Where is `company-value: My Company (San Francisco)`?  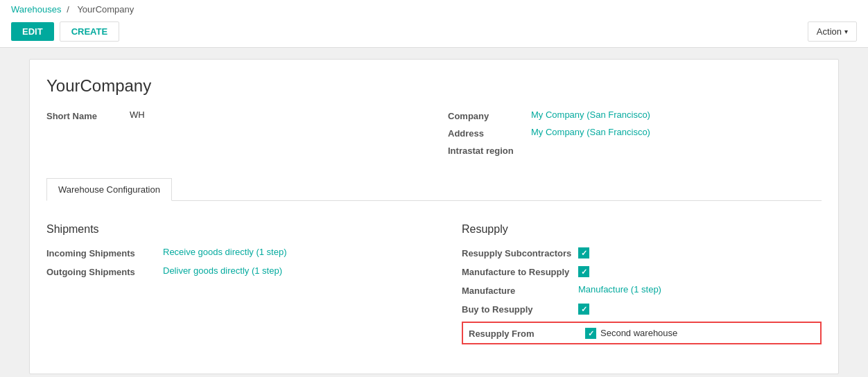
company-value: My Company (San Francisco) is located at coordinates (591, 115).